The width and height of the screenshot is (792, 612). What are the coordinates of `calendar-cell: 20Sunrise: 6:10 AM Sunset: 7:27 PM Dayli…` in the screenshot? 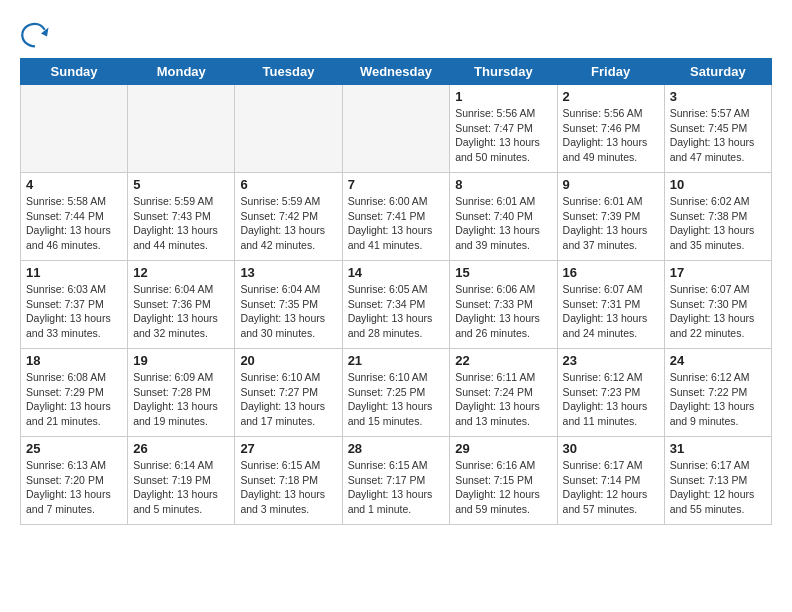 It's located at (288, 393).